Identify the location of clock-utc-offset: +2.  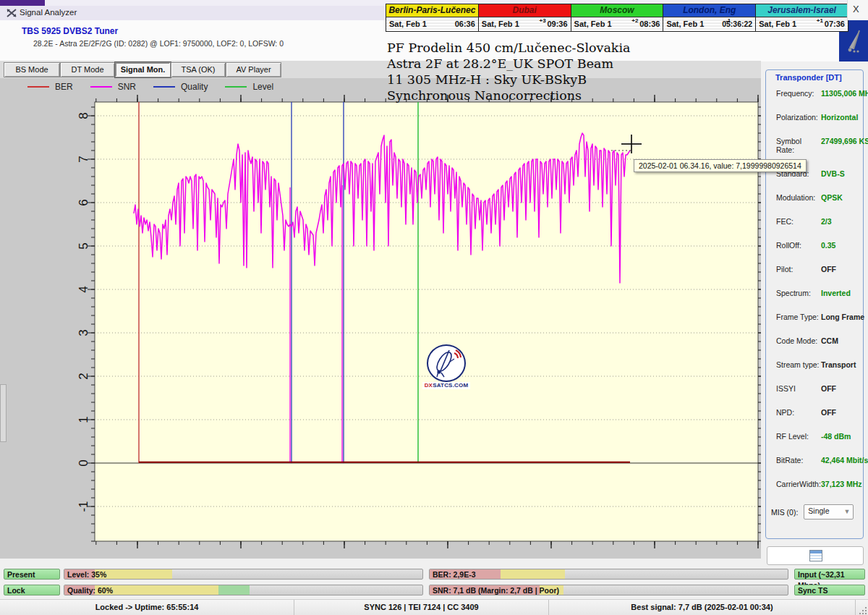
(635, 20).